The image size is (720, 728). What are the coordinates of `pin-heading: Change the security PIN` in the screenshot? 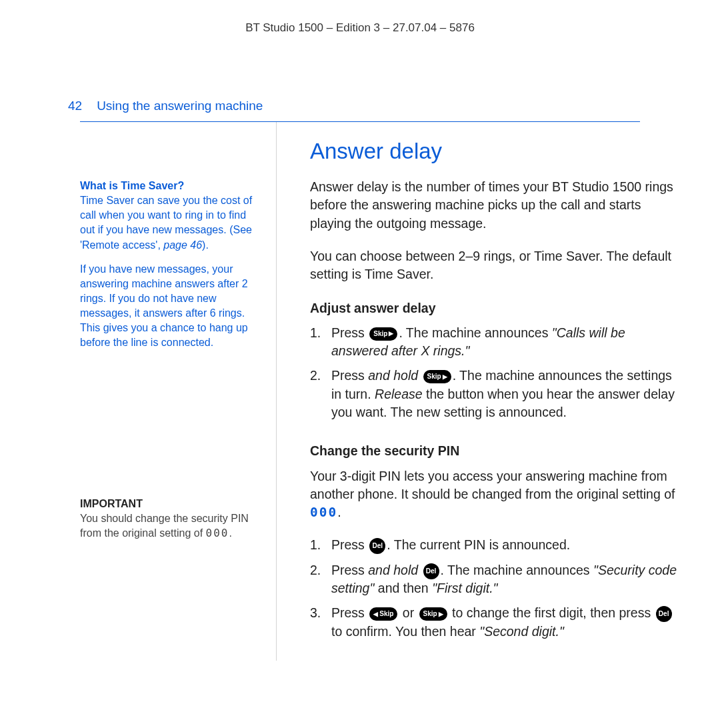 It's located at (495, 451).